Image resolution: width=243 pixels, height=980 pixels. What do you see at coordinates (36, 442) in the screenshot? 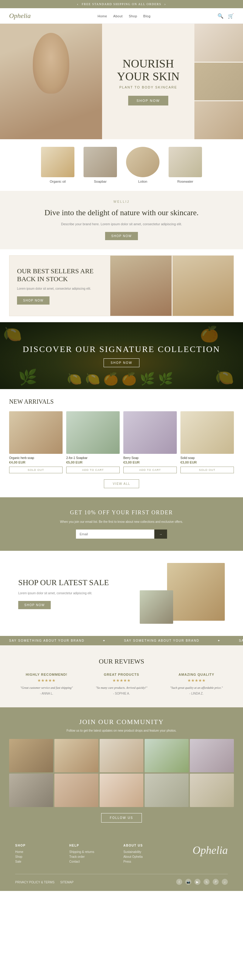
I see `product-card-0: Organic herb soap €4,00 EUR Sold out` at bounding box center [36, 442].